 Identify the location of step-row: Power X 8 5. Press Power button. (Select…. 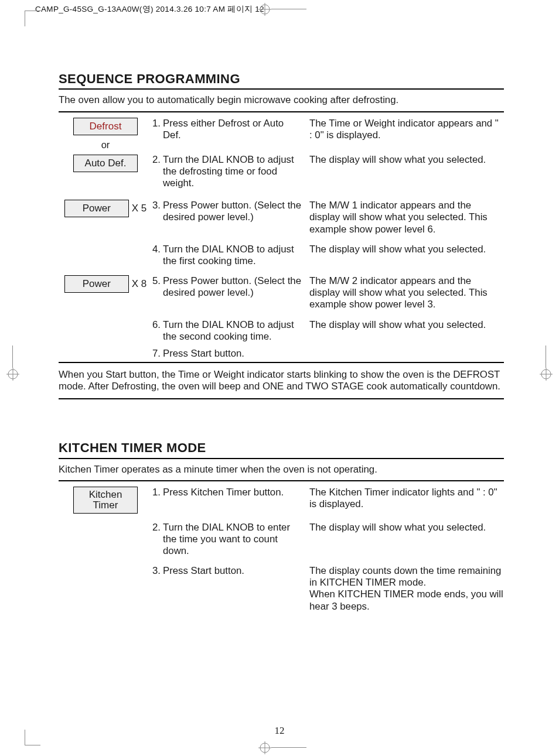
(281, 293).